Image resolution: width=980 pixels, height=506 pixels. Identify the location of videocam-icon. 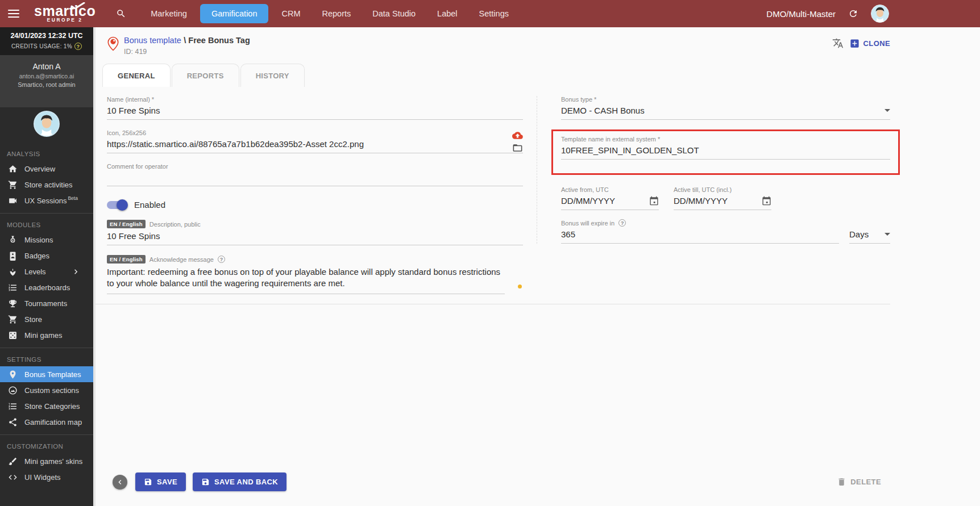
(13, 201).